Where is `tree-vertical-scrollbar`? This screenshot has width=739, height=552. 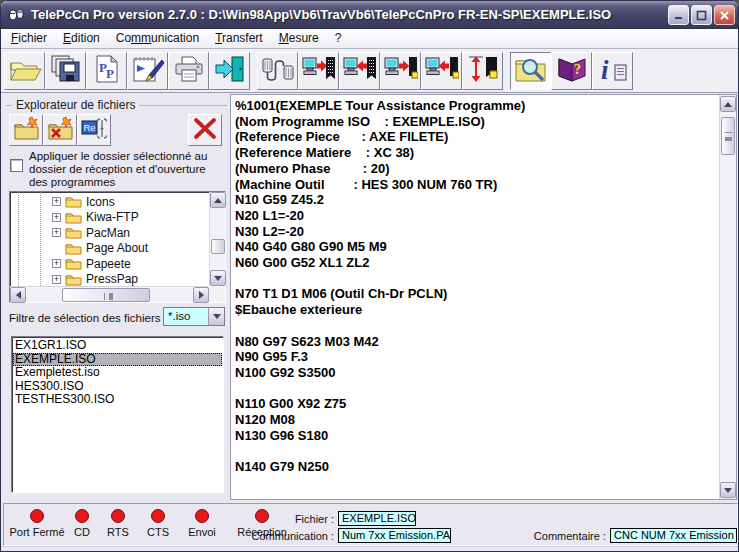
tree-vertical-scrollbar is located at coordinates (217, 239).